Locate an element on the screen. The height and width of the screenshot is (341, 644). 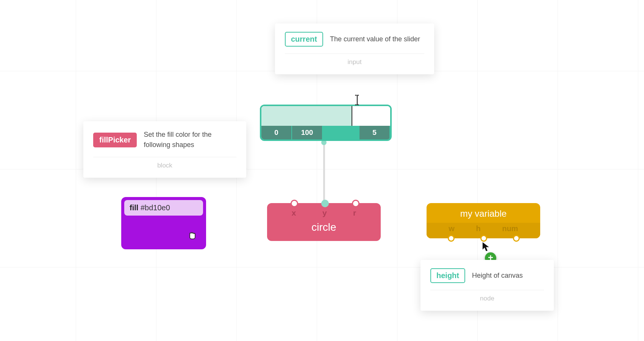
port-label-x: x is located at coordinates (294, 213).